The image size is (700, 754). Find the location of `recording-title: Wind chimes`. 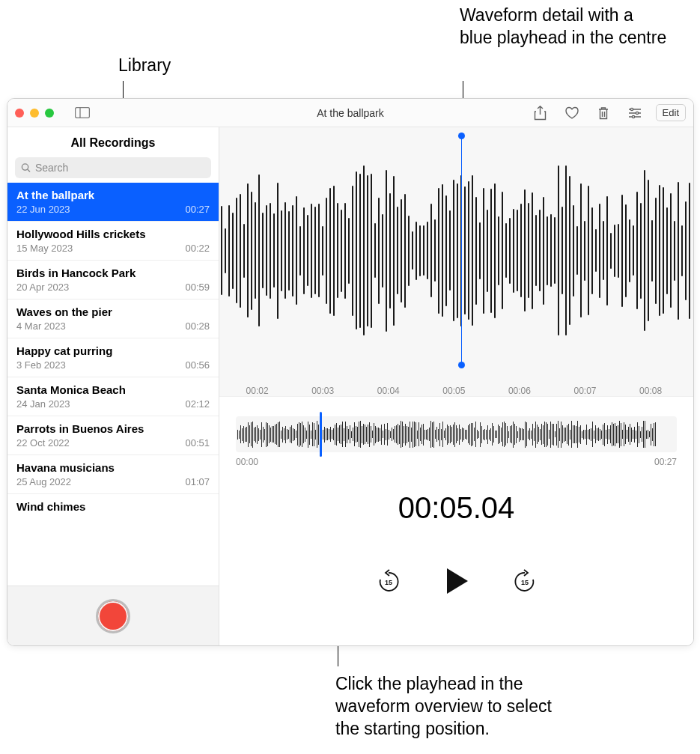

recording-title: Wind chimes is located at coordinates (113, 506).